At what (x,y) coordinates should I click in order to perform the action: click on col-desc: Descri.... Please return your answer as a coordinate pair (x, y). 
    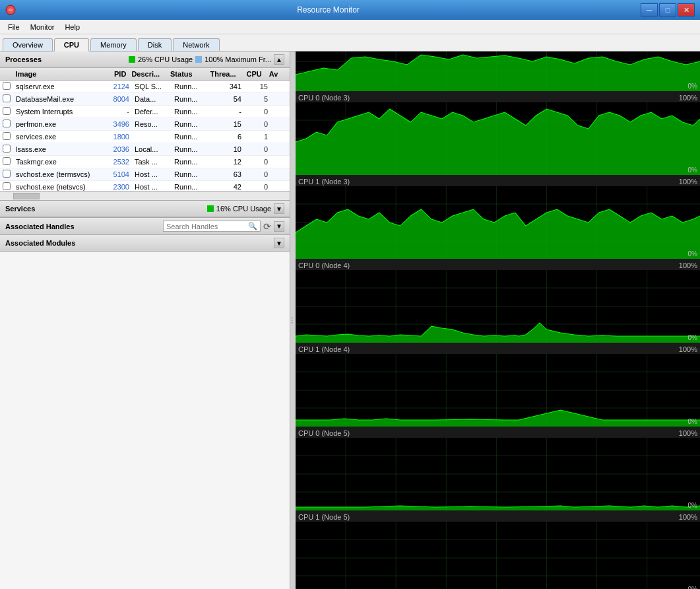
    Looking at the image, I should click on (148, 74).